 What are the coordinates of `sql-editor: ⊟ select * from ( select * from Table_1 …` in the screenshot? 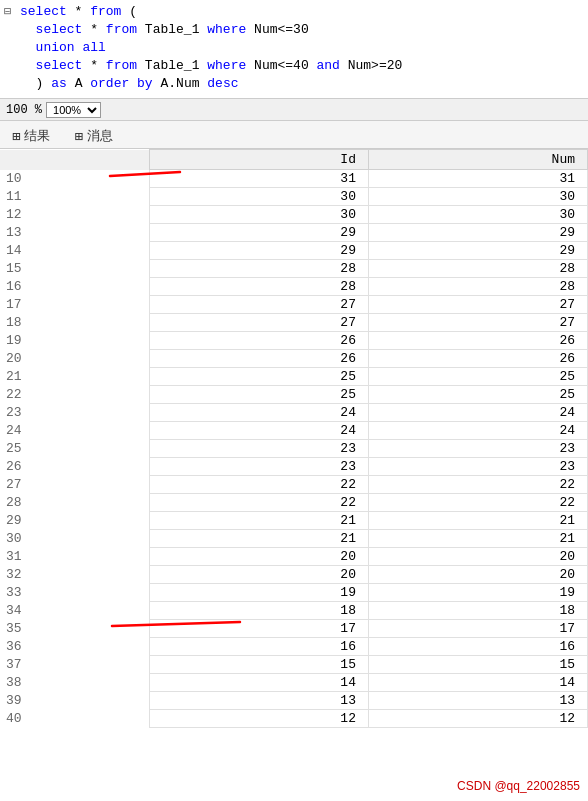 It's located at (294, 50).